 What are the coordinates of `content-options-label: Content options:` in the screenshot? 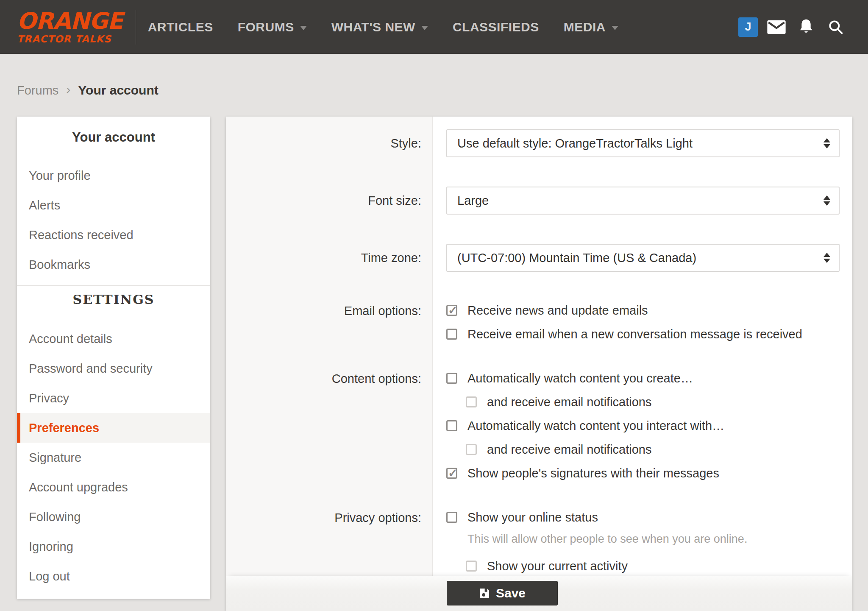 It's located at (329, 377).